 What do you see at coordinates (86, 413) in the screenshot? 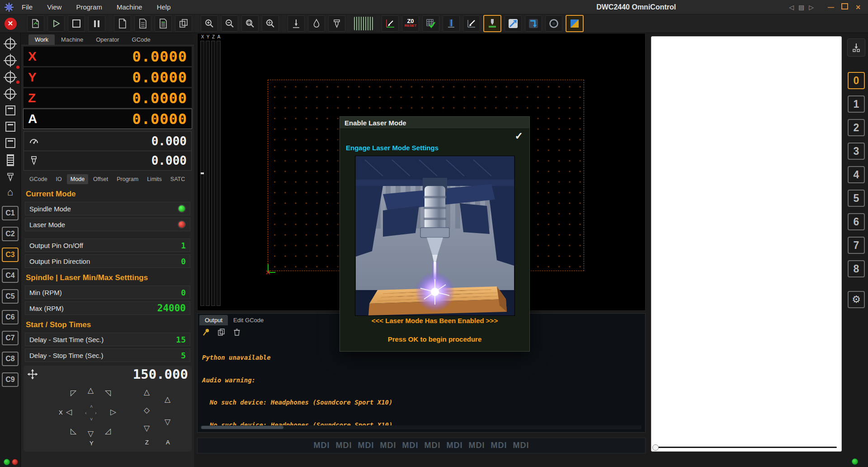
I see `jog-center-left-icon: ‹` at bounding box center [86, 413].